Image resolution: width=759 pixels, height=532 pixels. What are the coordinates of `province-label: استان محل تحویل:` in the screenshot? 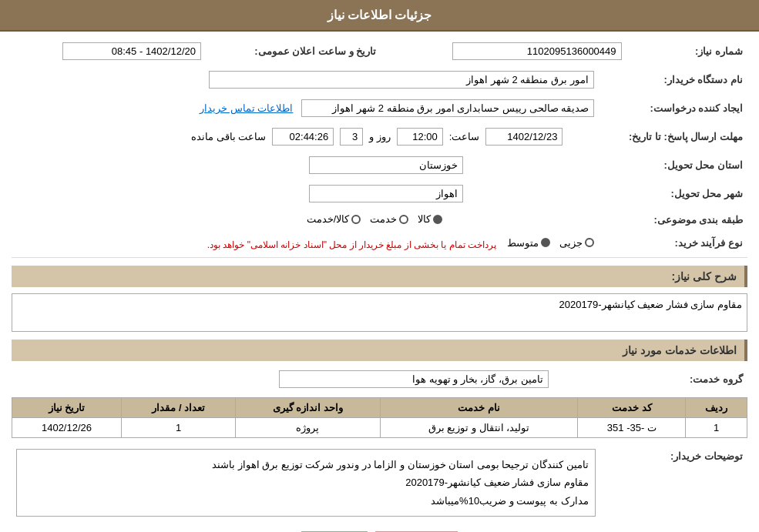 It's located at (607, 165).